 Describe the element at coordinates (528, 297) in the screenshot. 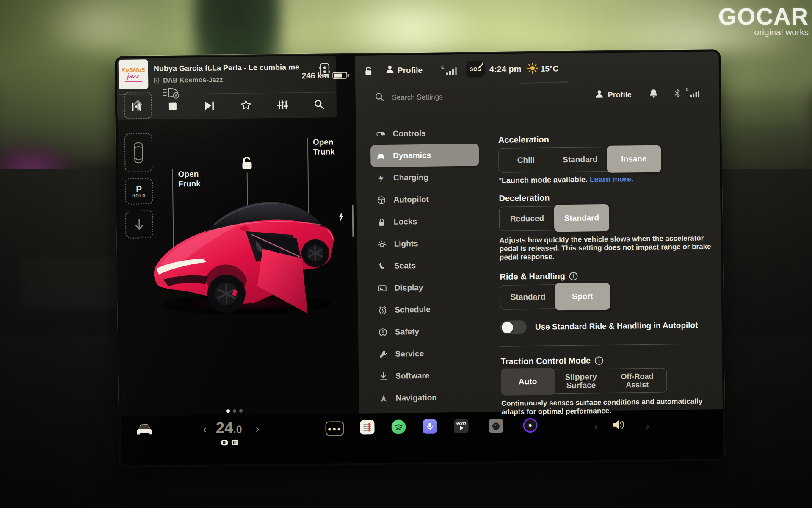

I see `ride-option-standard: Standard` at that location.